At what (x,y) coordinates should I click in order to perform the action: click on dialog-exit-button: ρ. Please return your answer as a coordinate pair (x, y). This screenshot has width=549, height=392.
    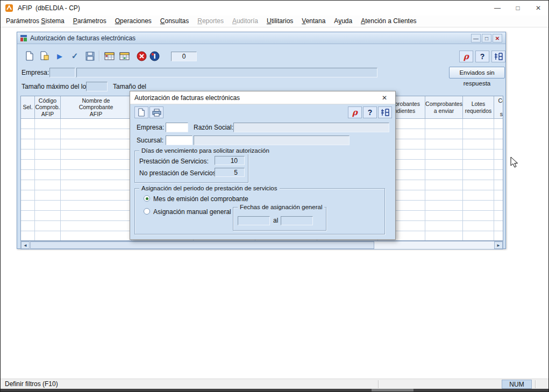
    Looking at the image, I should click on (355, 112).